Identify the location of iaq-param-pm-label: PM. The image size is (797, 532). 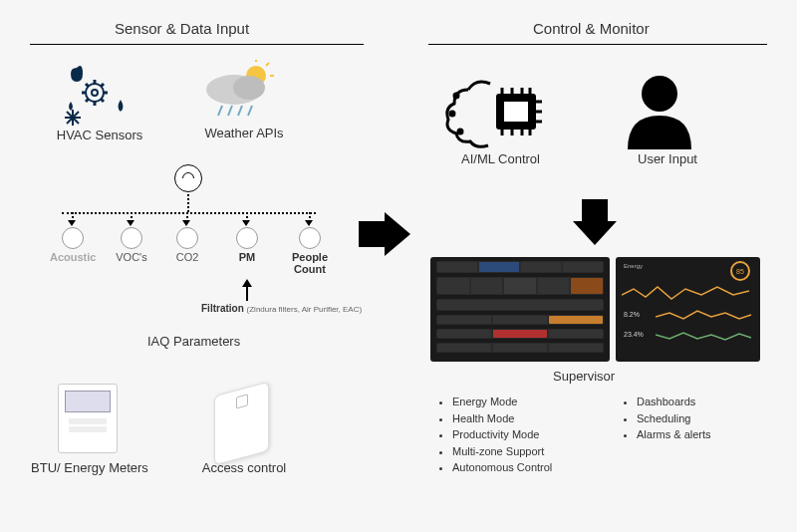
(247, 257).